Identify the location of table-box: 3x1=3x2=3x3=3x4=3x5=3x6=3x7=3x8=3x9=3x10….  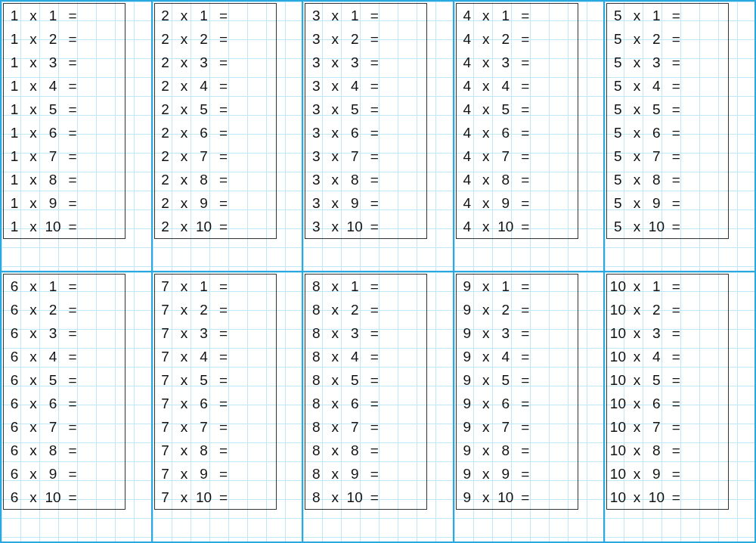
(366, 121).